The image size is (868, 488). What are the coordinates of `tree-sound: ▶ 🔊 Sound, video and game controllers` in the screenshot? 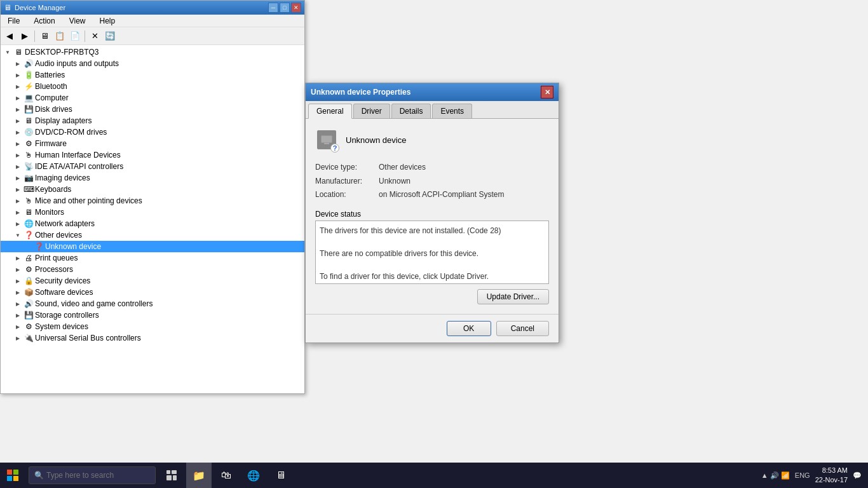 It's located at (153, 304).